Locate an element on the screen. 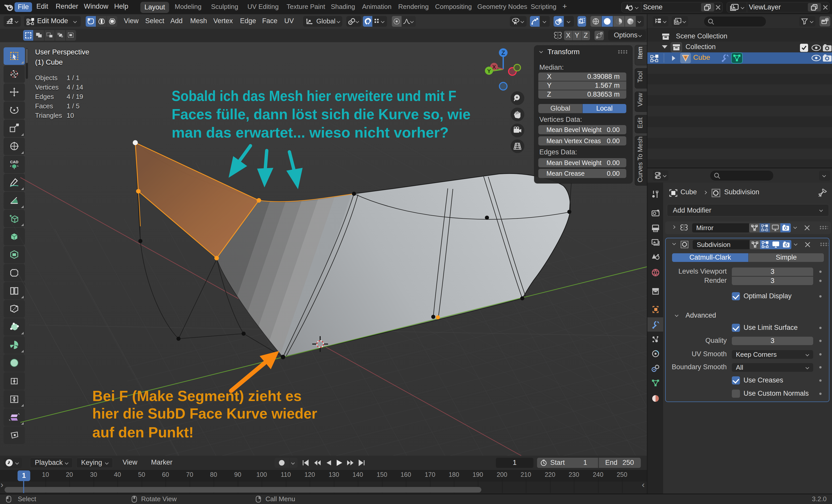 The width and height of the screenshot is (832, 504). svg-text: Z is located at coordinates (503, 53).